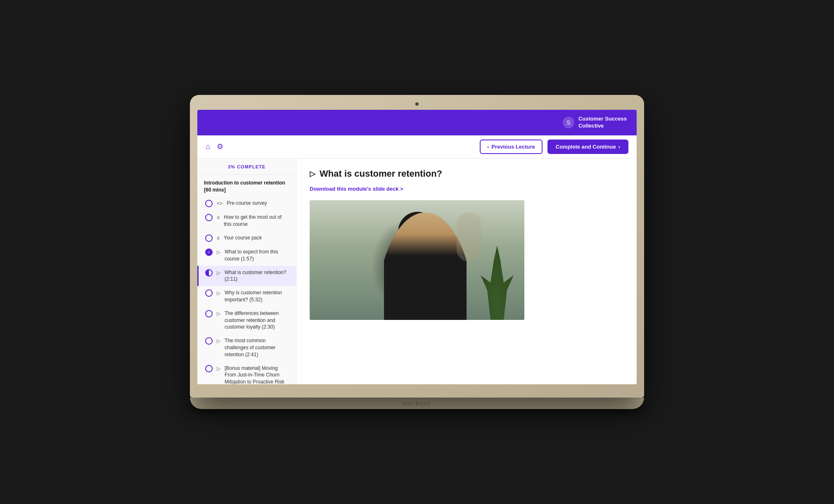  What do you see at coordinates (209, 252) in the screenshot?
I see `status-check-icon: ✓` at bounding box center [209, 252].